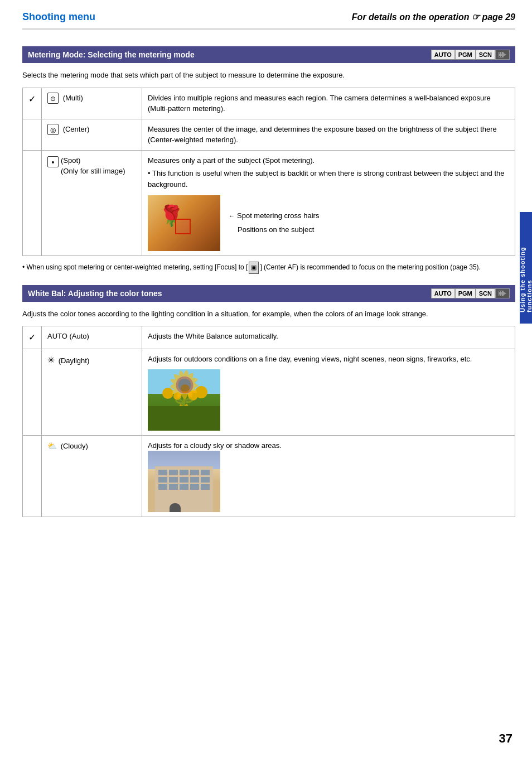  Describe the element at coordinates (471, 293) in the screenshot. I see `wb-badges: AUTO PGM SCN` at that location.